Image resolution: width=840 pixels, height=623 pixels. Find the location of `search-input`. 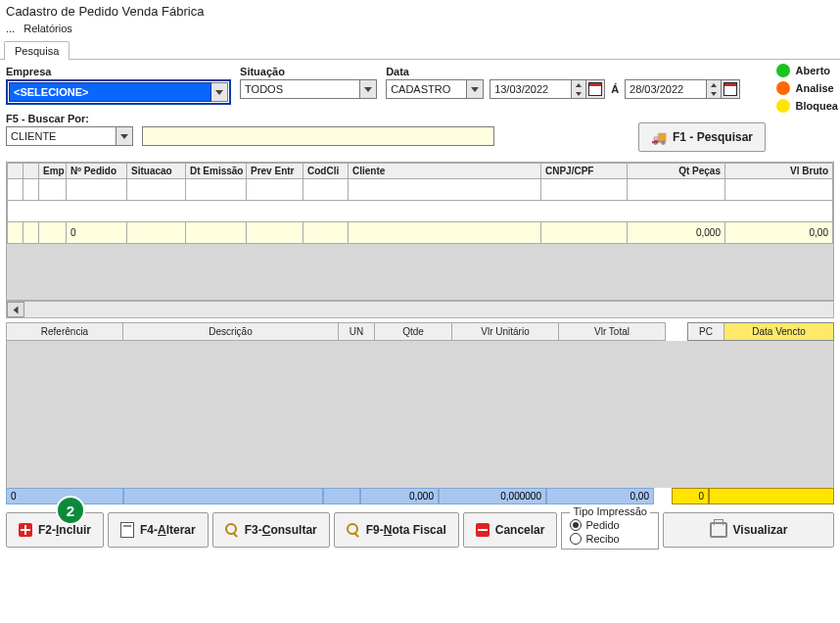

search-input is located at coordinates (318, 136).